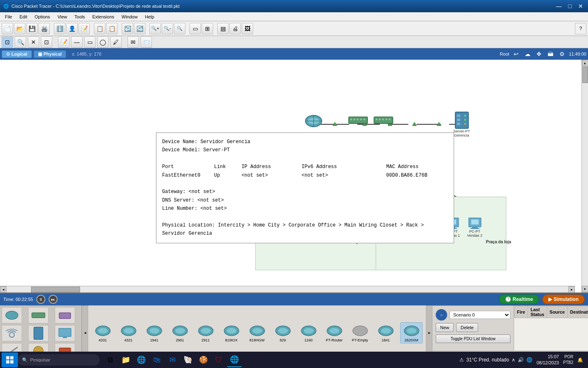 The height and width of the screenshot is (368, 588). Describe the element at coordinates (207, 29) in the screenshot. I see `grid-button: ⊞` at that location.